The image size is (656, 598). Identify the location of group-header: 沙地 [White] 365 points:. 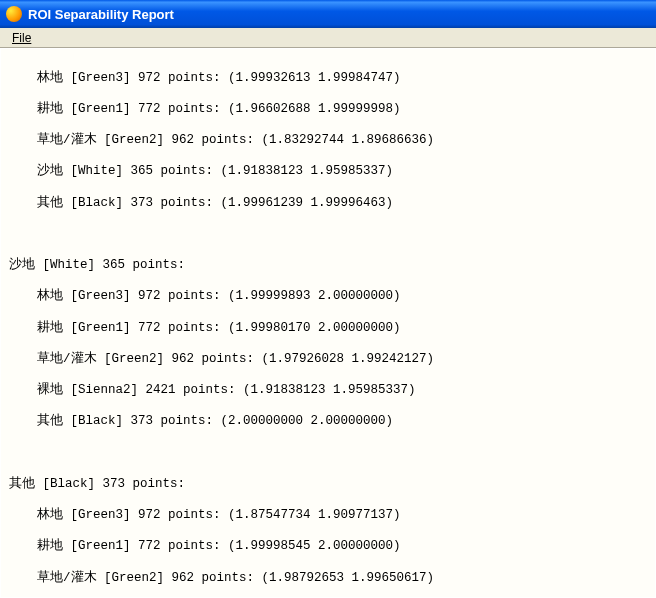
(328, 266).